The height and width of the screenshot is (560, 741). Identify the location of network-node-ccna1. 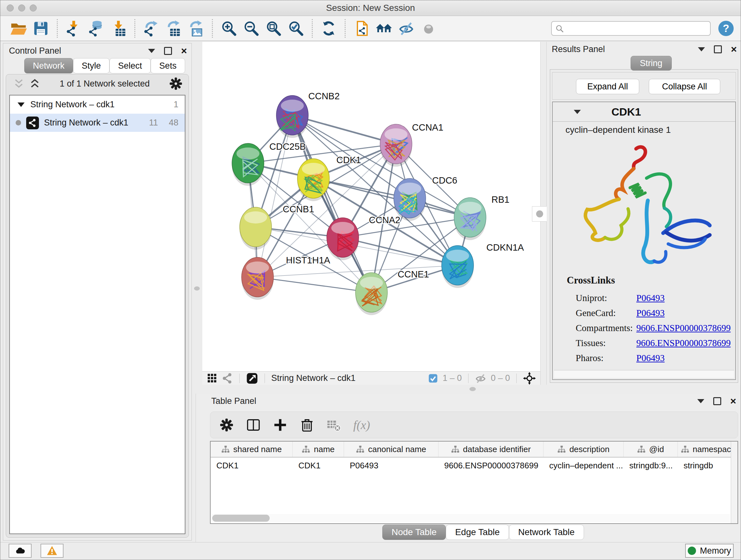
(396, 145).